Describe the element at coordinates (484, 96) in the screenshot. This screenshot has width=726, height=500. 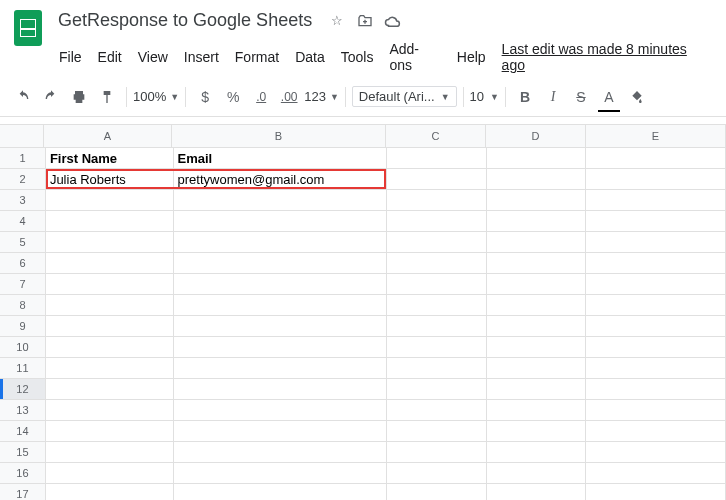
I see `fontsize-select: 10▼` at that location.